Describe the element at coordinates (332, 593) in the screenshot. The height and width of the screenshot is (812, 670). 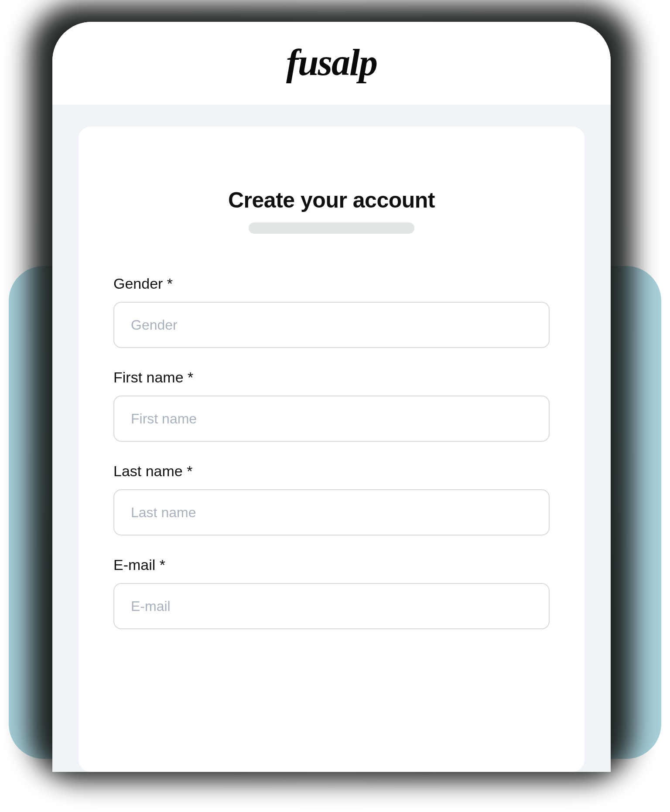
I see `field-email: E-mail *` at that location.